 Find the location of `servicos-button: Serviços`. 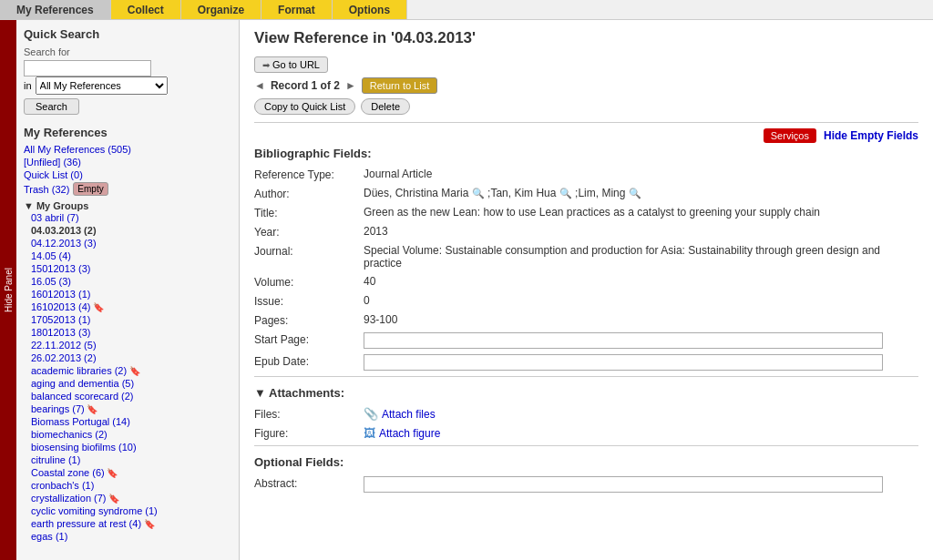

servicos-button: Serviços is located at coordinates (790, 136).